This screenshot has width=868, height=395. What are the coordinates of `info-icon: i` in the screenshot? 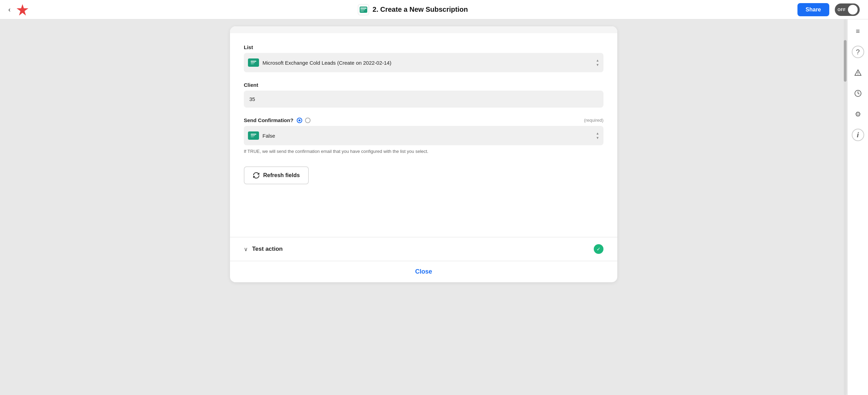 It's located at (858, 135).